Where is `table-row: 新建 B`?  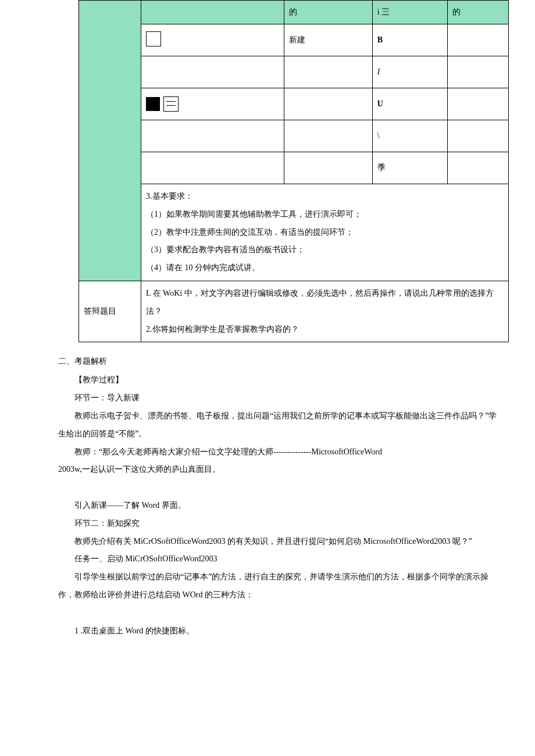 table-row: 新建 B is located at coordinates (294, 41).